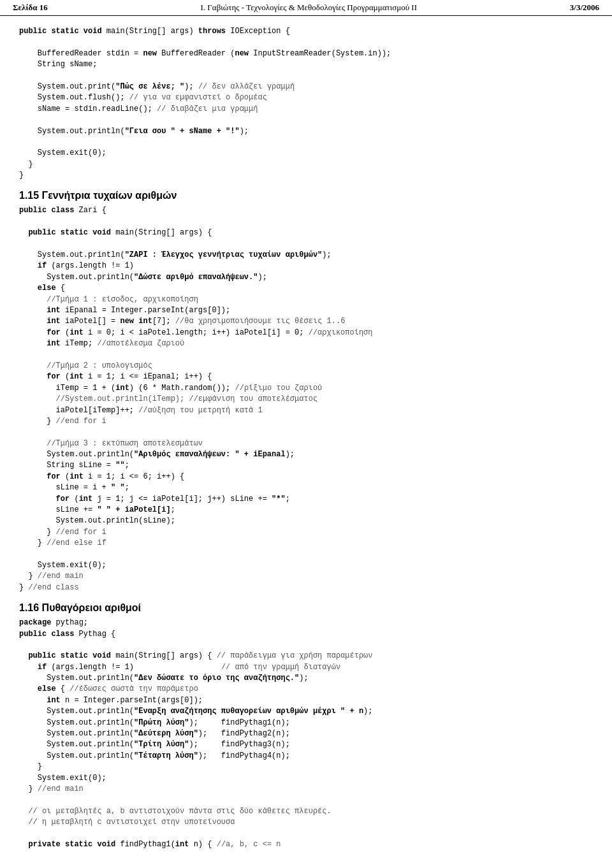 The height and width of the screenshot is (868, 612). Describe the element at coordinates (306, 196) in the screenshot. I see `section-115-heading: 1.15 Γεννήτρια τυχαίων αριθμών` at that location.